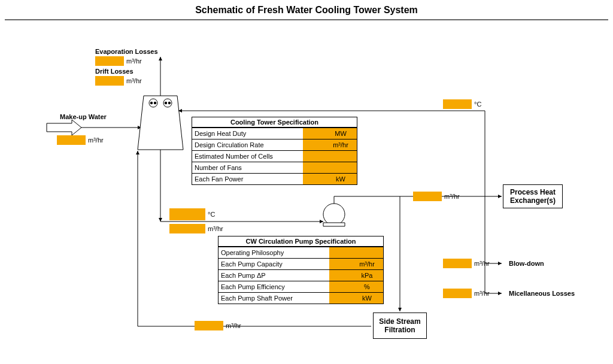  I want to click on misc-losses-label: Micellaneous Losses, so click(542, 293).